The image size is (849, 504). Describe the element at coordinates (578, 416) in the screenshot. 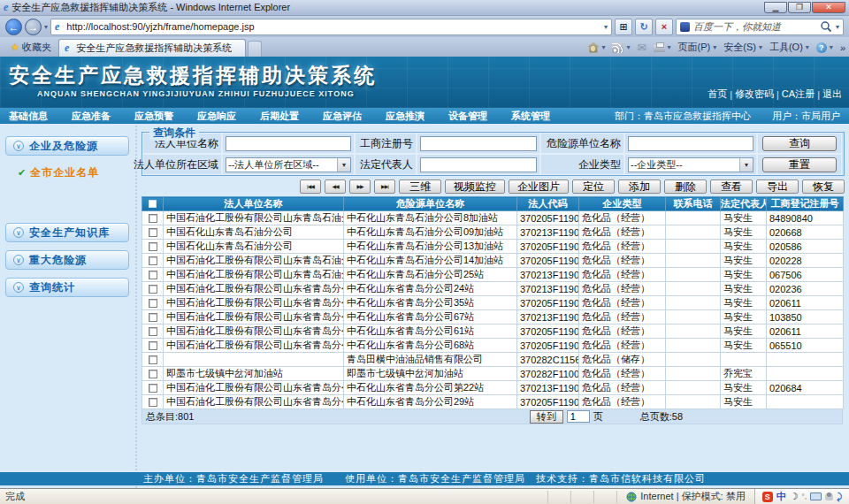

I see `page-number-input` at that location.